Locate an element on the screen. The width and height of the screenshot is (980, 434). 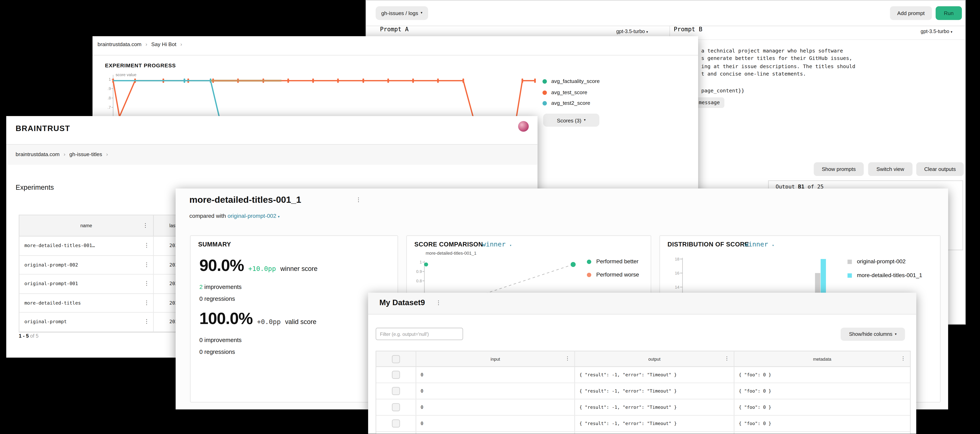
prompt-a-model-dropdown: gpt-3.5-turbo ▾ is located at coordinates (632, 31).